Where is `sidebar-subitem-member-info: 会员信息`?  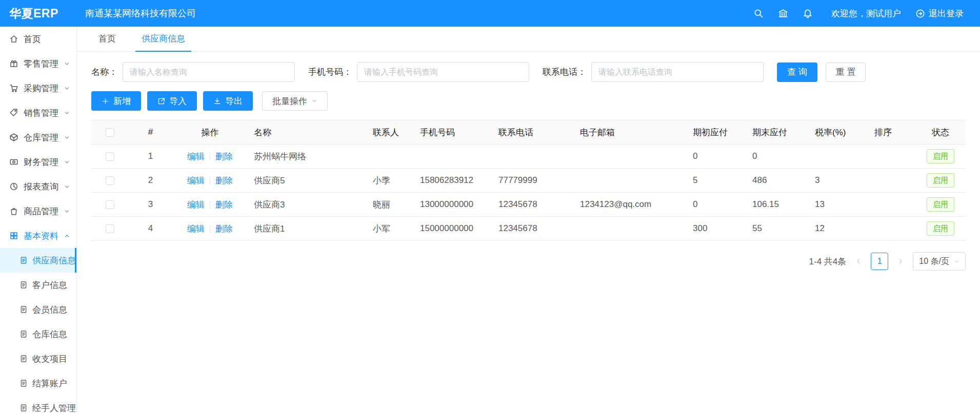 sidebar-subitem-member-info: 会员信息 is located at coordinates (38, 309).